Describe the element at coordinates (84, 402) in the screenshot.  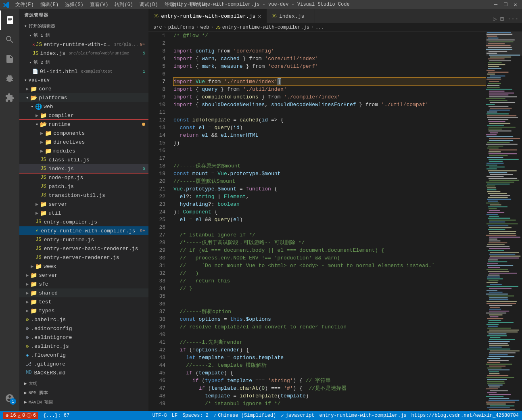
I see `maven-section: ▶ MAVEN 项目` at that location.